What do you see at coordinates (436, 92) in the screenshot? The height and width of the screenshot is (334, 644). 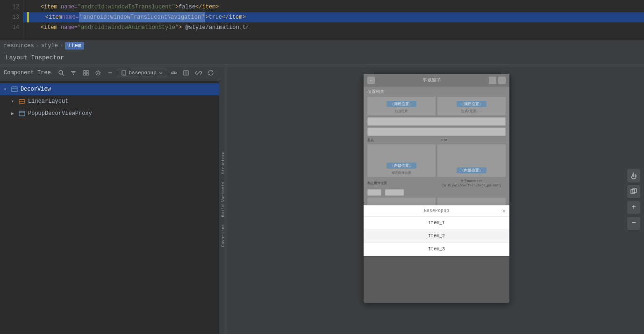 I see `section-label-position: 位置相关` at bounding box center [436, 92].